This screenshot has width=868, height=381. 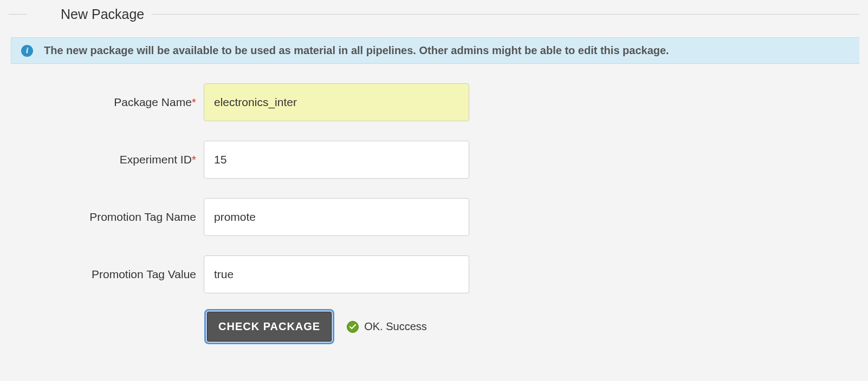 What do you see at coordinates (336, 102) in the screenshot?
I see `package-name-input` at bounding box center [336, 102].